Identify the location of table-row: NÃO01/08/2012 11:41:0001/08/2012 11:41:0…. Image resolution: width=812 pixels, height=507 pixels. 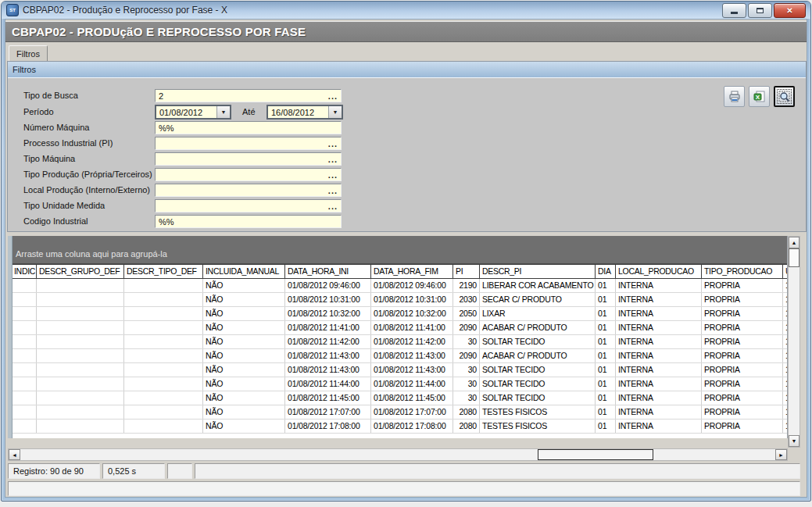
(399, 328).